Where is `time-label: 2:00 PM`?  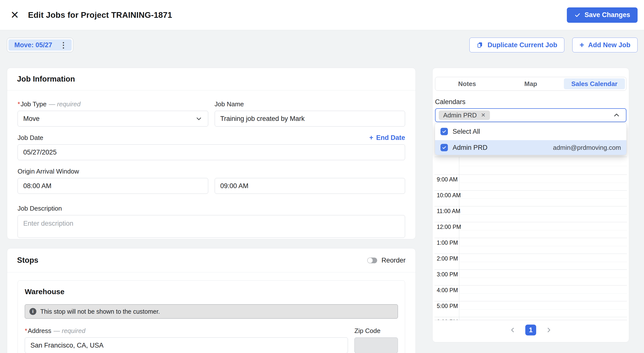 time-label: 2:00 PM is located at coordinates (448, 259).